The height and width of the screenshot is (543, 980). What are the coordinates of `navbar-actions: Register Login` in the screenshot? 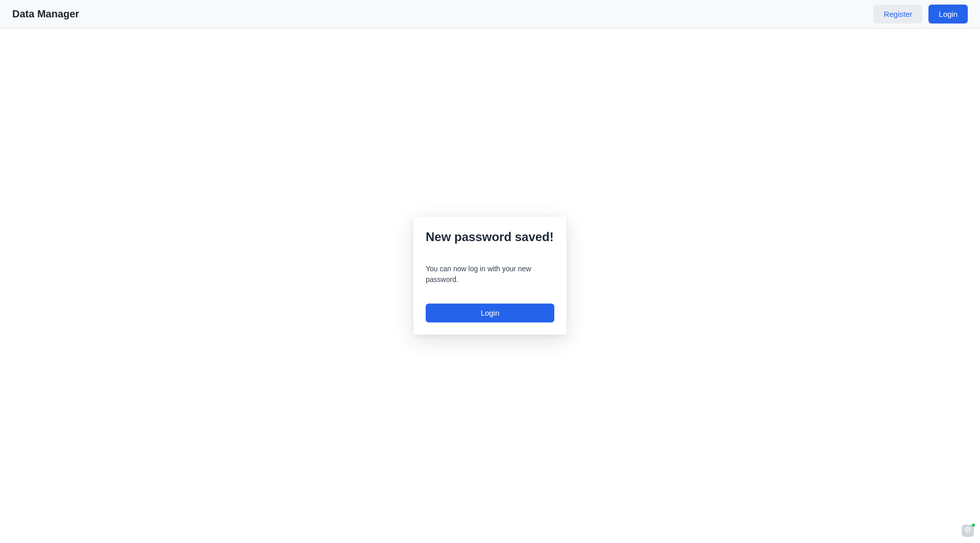 It's located at (921, 14).